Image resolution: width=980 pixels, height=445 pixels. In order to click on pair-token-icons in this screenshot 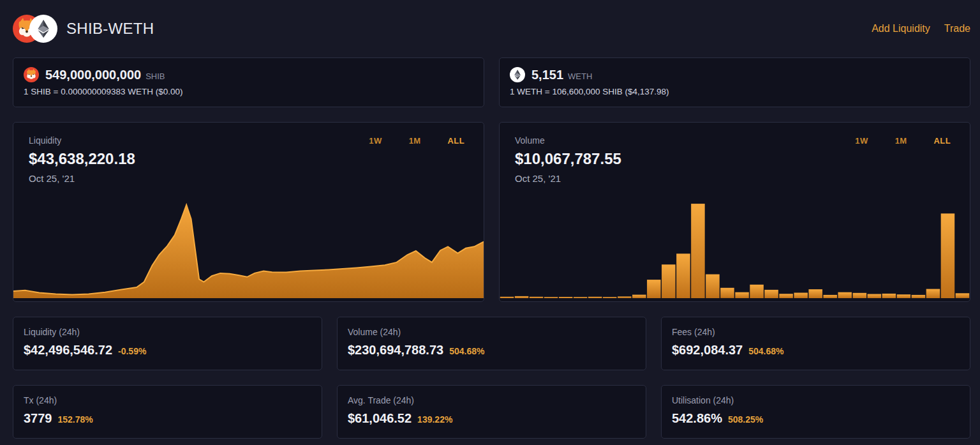, I will do `click(35, 29)`.